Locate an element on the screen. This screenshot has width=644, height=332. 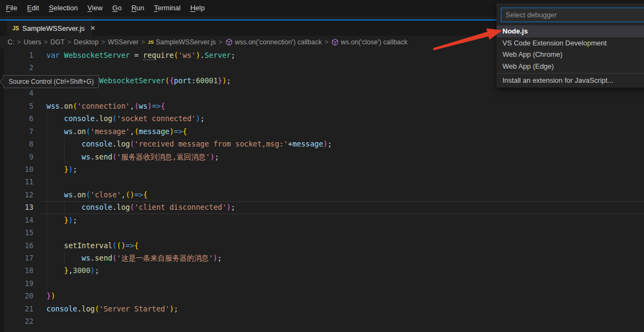
tab-samplewsserver: JS SampleWSServer.js ✕ is located at coordinates (50, 28).